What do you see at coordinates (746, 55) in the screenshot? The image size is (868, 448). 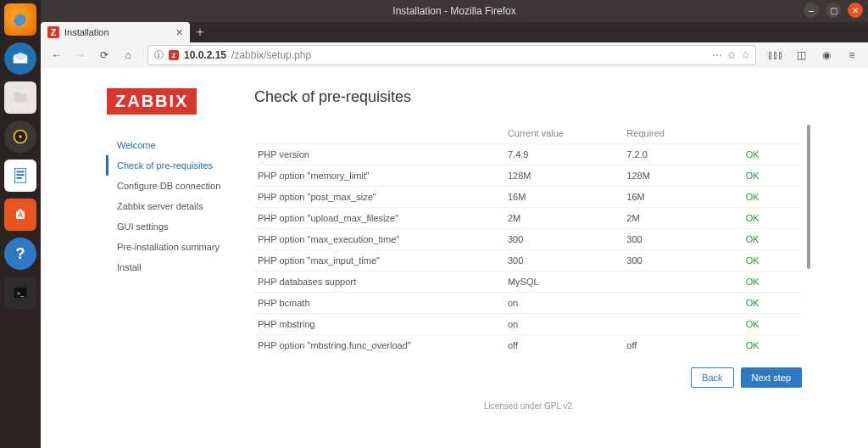 I see `bookmark-icon: ☆` at bounding box center [746, 55].